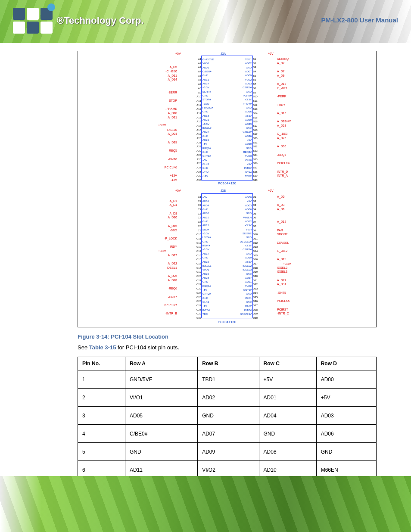 The height and width of the screenshot is (532, 411). Describe the element at coordinates (102, 364) in the screenshot. I see `table-header: Pin No.` at that location.